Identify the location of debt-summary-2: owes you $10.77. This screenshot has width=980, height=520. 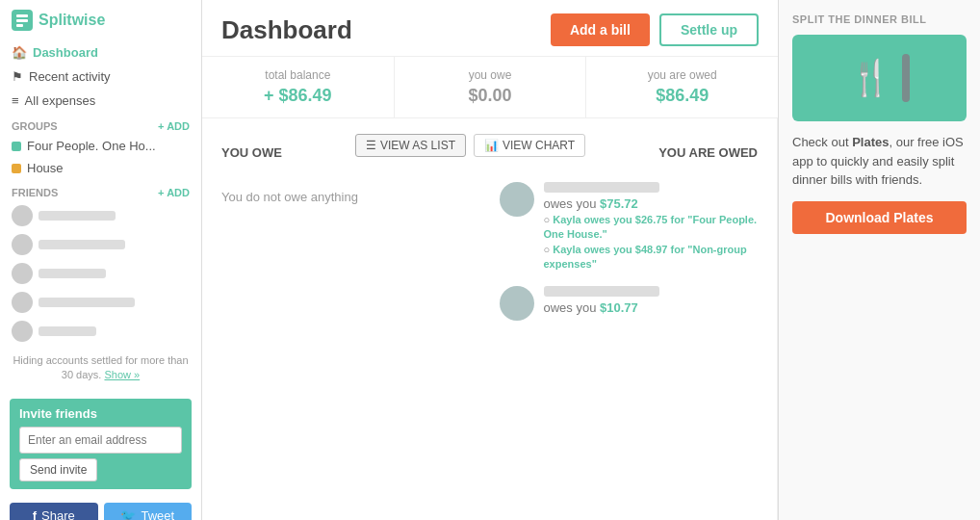
(651, 308).